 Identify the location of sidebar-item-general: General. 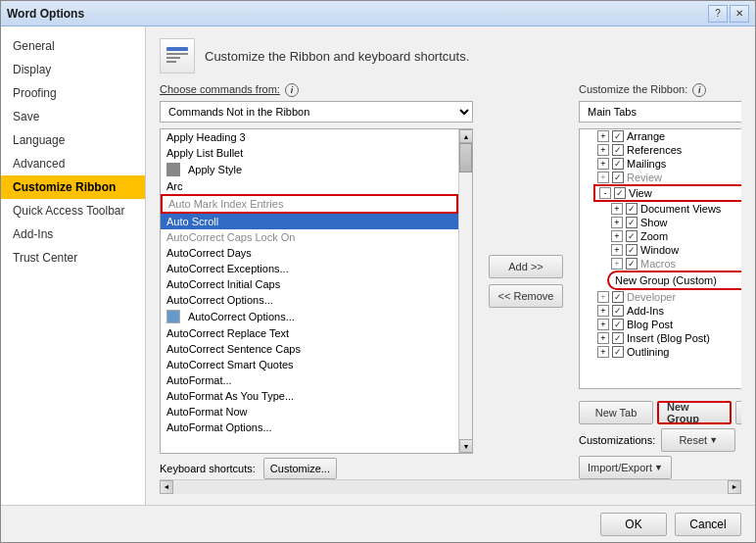
(72, 46).